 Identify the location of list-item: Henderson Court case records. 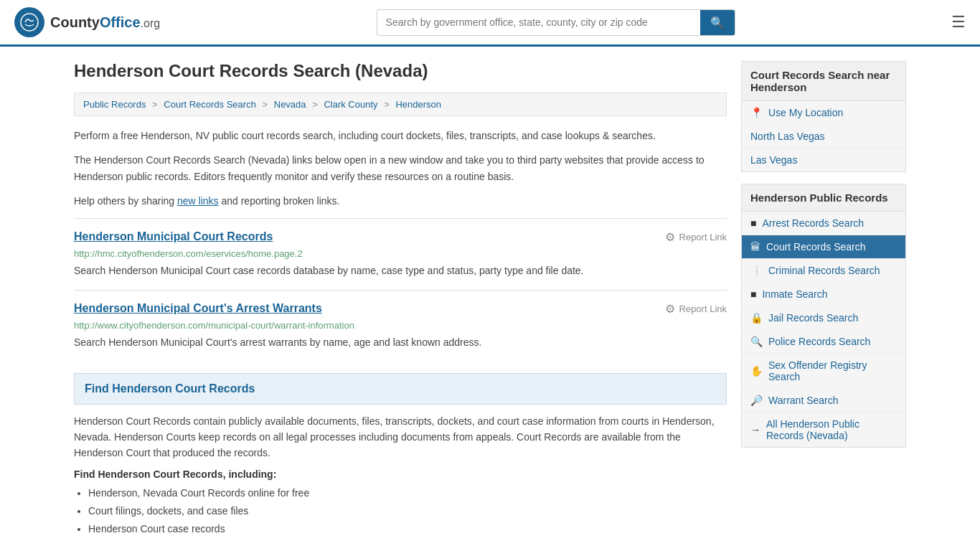
(407, 529).